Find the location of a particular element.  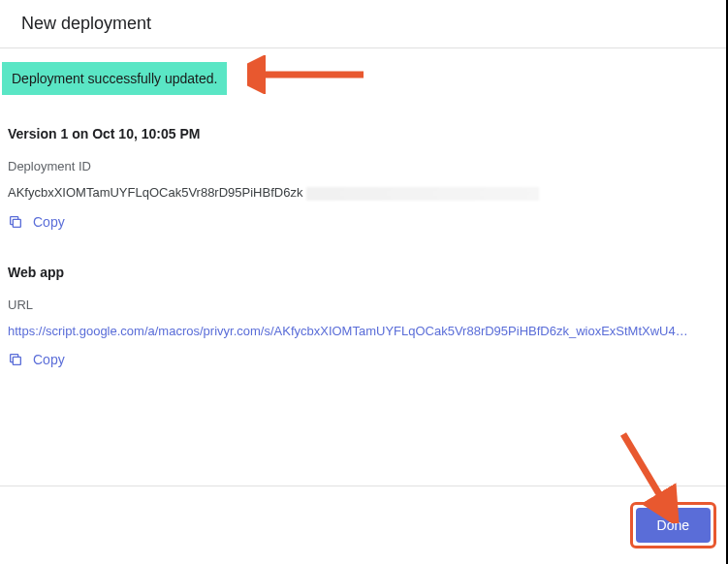

deployment-id-label: Deployment ID is located at coordinates (363, 167).